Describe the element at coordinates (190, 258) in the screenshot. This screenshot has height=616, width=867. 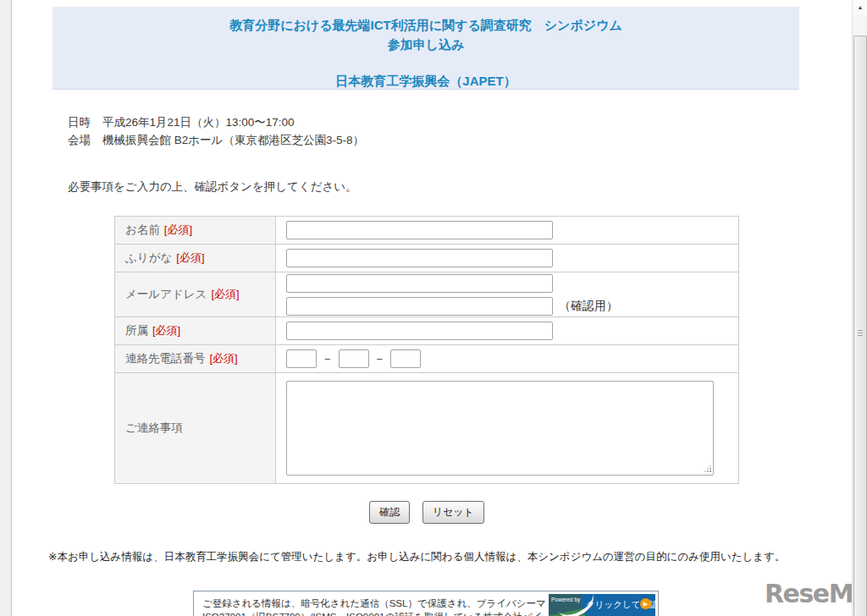
I see `furigana-required-tag: [必須]` at that location.